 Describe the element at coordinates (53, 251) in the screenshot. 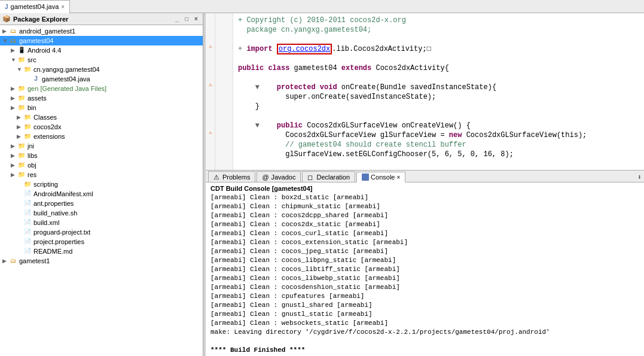

I see `tree-label-readme: README.md` at that location.